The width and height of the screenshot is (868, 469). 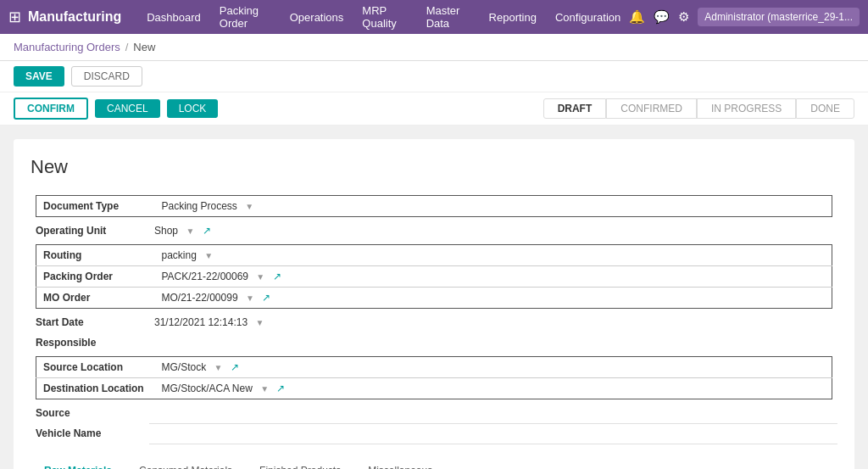 What do you see at coordinates (493, 413) in the screenshot?
I see `source-field` at bounding box center [493, 413].